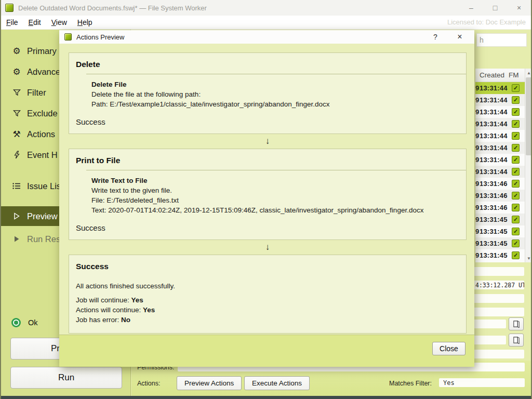 This screenshot has width=532, height=399. I want to click on lightning-icon, so click(17, 155).